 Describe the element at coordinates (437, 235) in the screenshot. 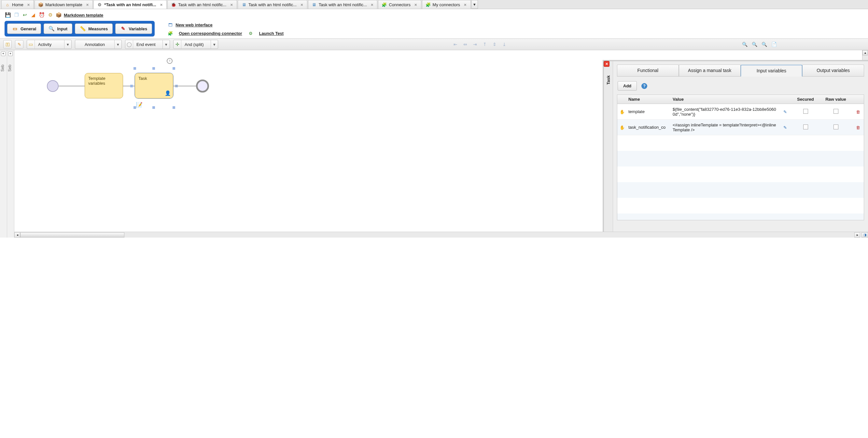

I see `scroll-track` at that location.